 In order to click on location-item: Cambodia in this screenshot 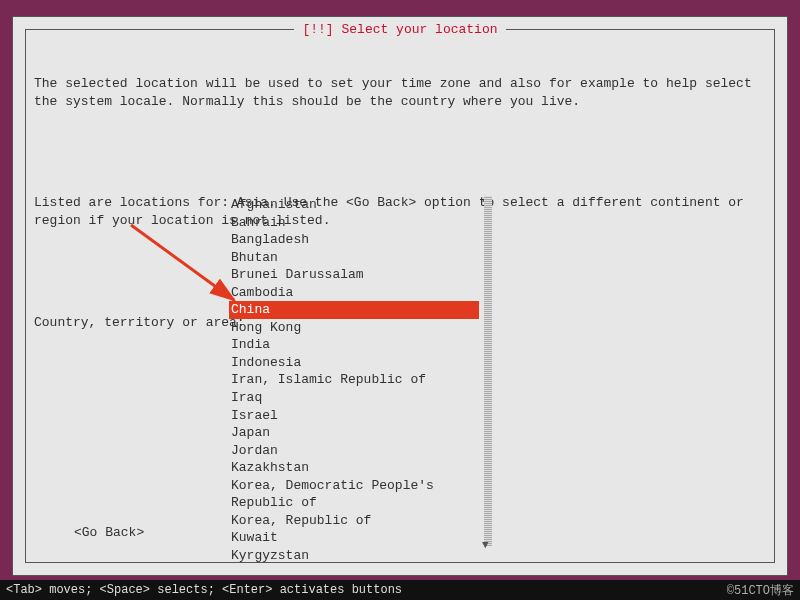, I will do `click(354, 293)`.